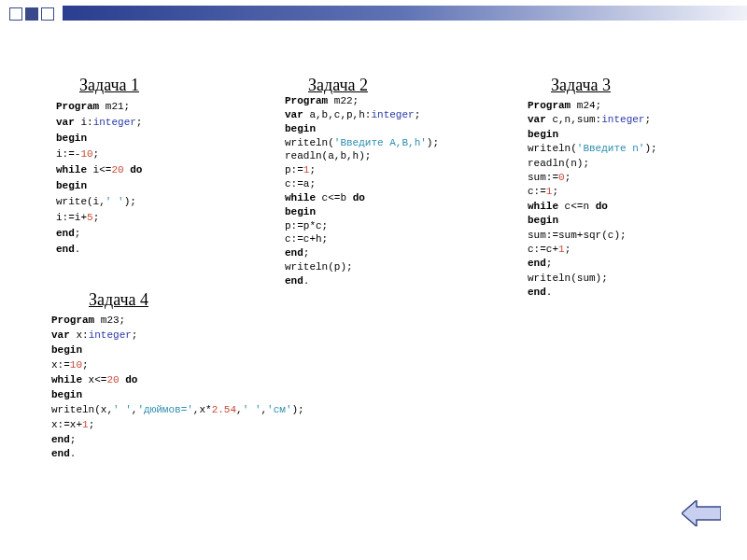 The width and height of the screenshot is (747, 560). I want to click on task-3-code: Program m24; var c,n,sum:integer; begin …, so click(592, 200).